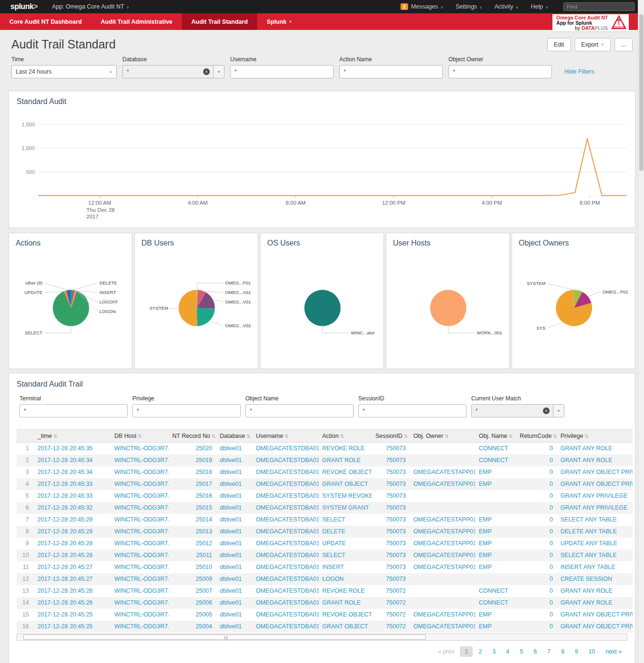 The height and width of the screenshot is (663, 644). What do you see at coordinates (72, 591) in the screenshot?
I see `table-cell: 2017-12-28 20:45:26` at bounding box center [72, 591].